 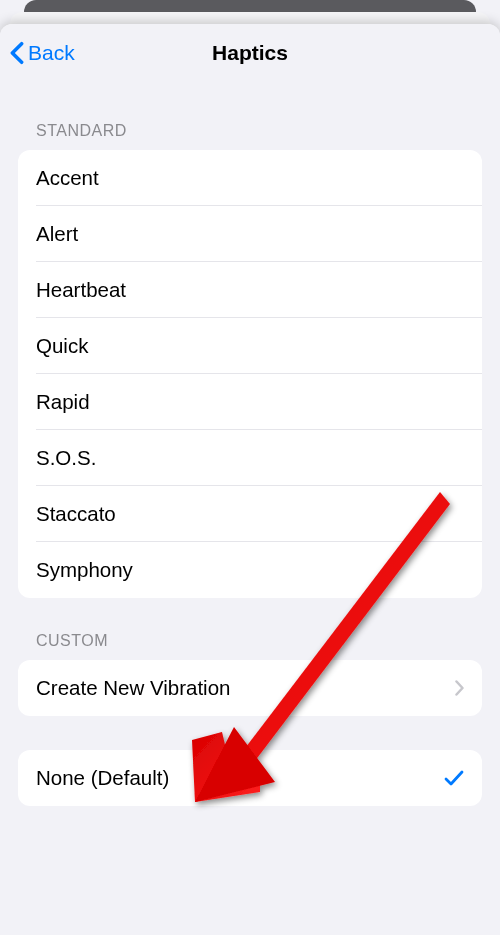 What do you see at coordinates (250, 346) in the screenshot?
I see `haptic-option-quick: Quick` at bounding box center [250, 346].